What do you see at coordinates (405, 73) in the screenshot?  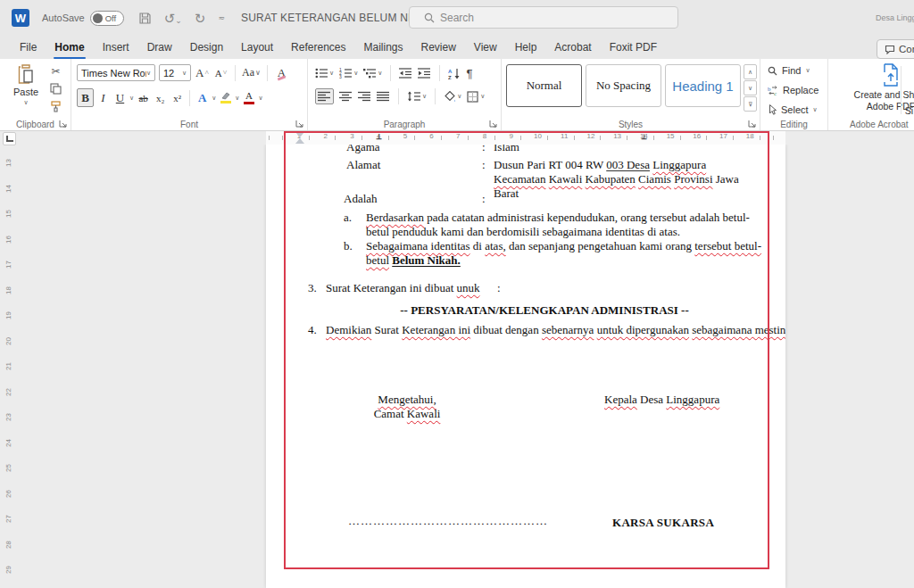 I see `decrease-indent-button` at bounding box center [405, 73].